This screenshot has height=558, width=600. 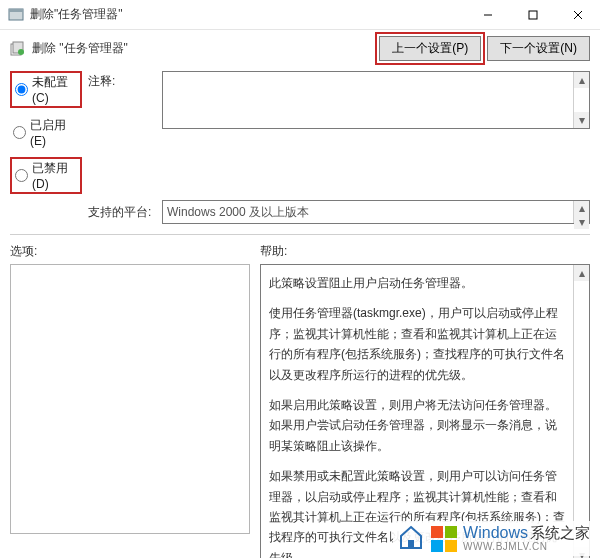 I want to click on radio-not-configured-label: 未配置(C), so click(x=54, y=90).